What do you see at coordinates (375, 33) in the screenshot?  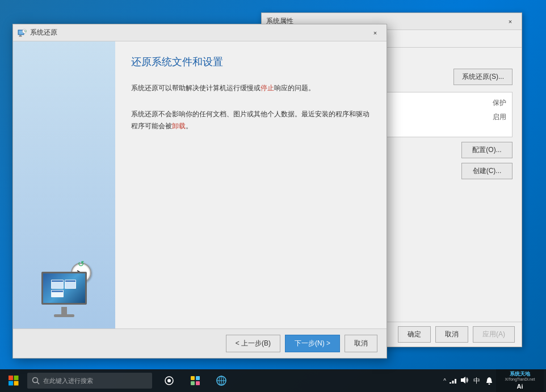 I see `restore-win-controls: ×` at bounding box center [375, 33].